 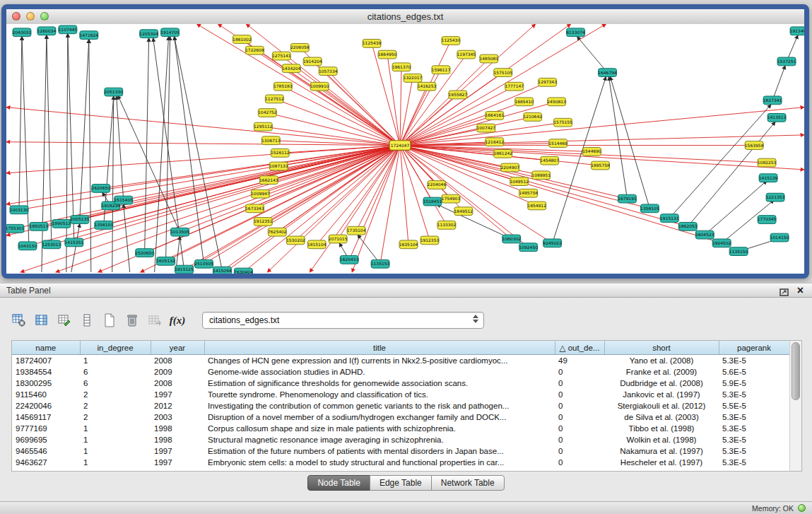 What do you see at coordinates (260, 194) in the screenshot?
I see `graph-node: 1009947` at bounding box center [260, 194].